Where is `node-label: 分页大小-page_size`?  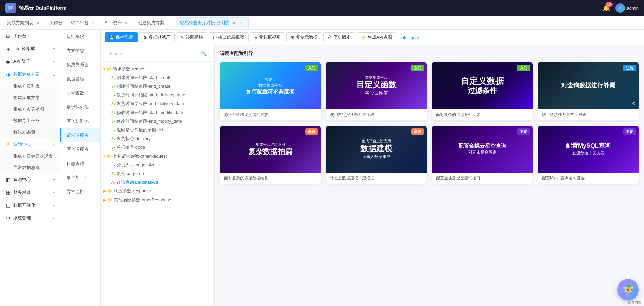
node-label: 分页大小-page_size is located at coordinates (164, 165).